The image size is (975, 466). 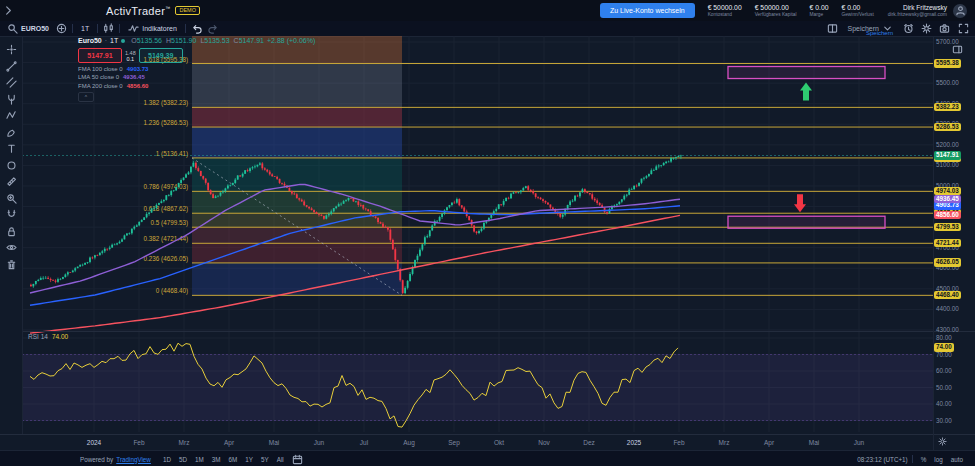 I want to click on fib-price-label: 5595.38, so click(x=948, y=64).